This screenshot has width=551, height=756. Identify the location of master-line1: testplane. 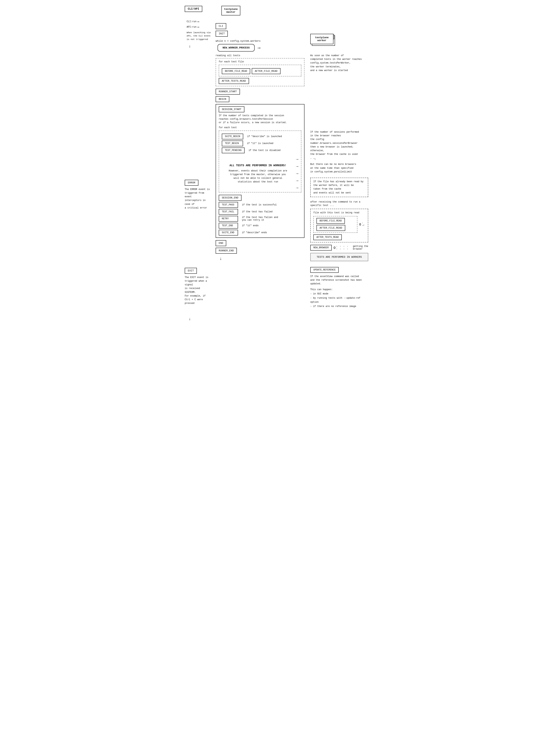
(231, 9).